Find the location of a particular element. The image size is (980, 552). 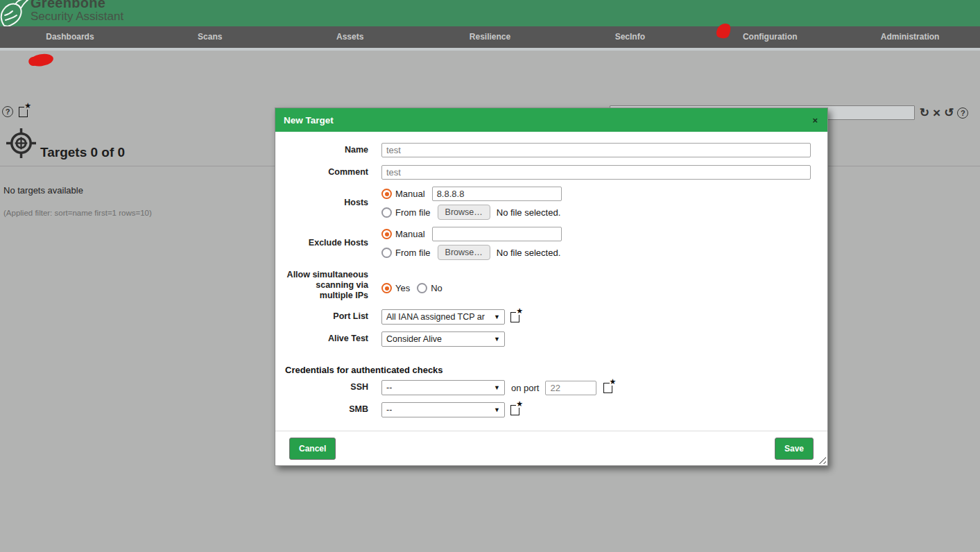

filter-icons: ↻ × ↺ ? is located at coordinates (945, 112).